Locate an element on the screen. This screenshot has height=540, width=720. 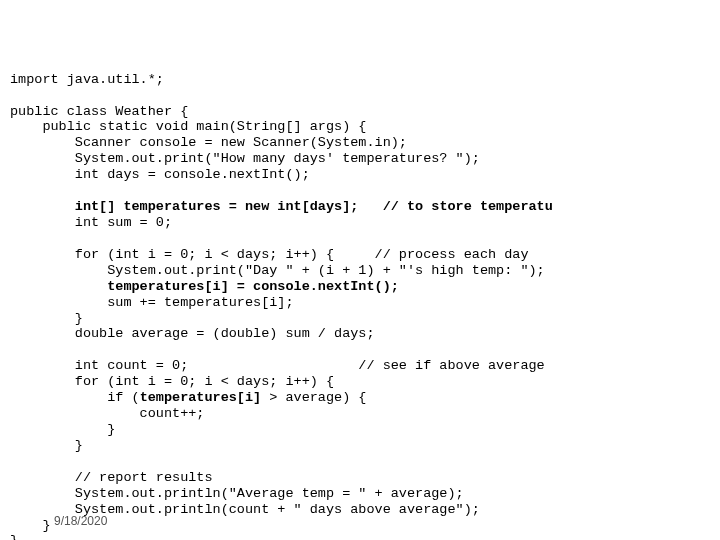
code-line: > average) { is located at coordinates (314, 398).